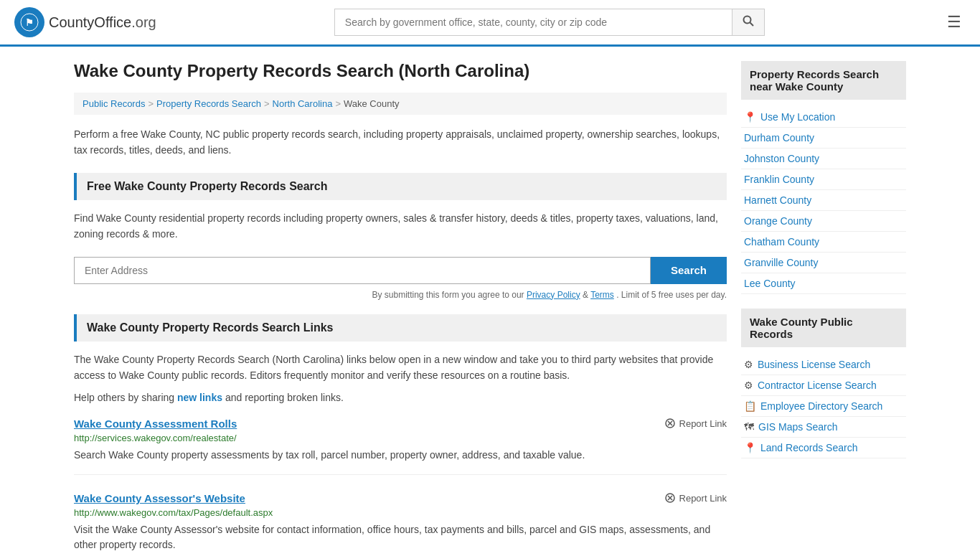  I want to click on free-search-description: Find Wake County residential property re…, so click(400, 227).